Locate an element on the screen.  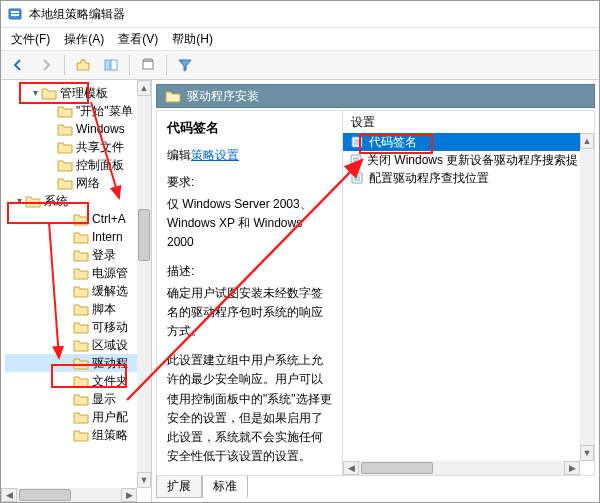
tree-hscroll: ◀ ▶ is located at coordinates (69, 495).